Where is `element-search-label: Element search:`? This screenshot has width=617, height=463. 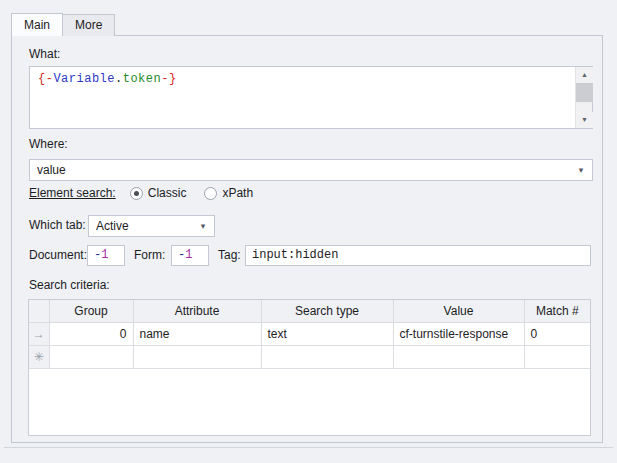 element-search-label: Element search: is located at coordinates (72, 193).